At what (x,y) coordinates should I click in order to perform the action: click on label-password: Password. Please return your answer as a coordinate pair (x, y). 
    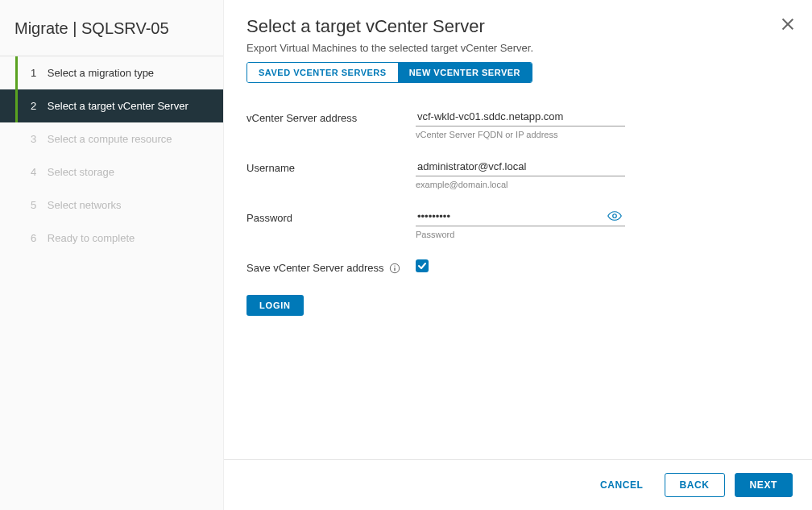
    Looking at the image, I should click on (331, 216).